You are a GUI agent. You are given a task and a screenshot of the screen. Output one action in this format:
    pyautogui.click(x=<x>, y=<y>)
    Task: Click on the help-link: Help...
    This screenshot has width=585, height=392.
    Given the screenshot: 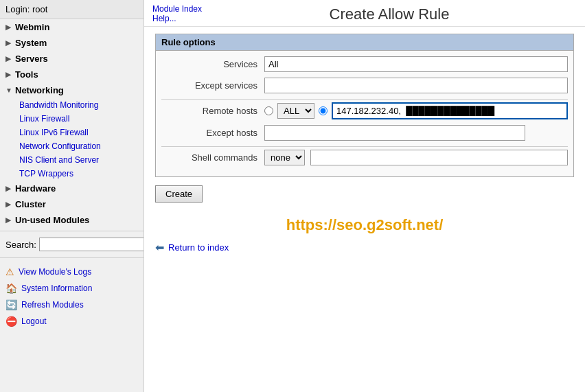 What is the action you would take?
    pyautogui.click(x=165, y=19)
    